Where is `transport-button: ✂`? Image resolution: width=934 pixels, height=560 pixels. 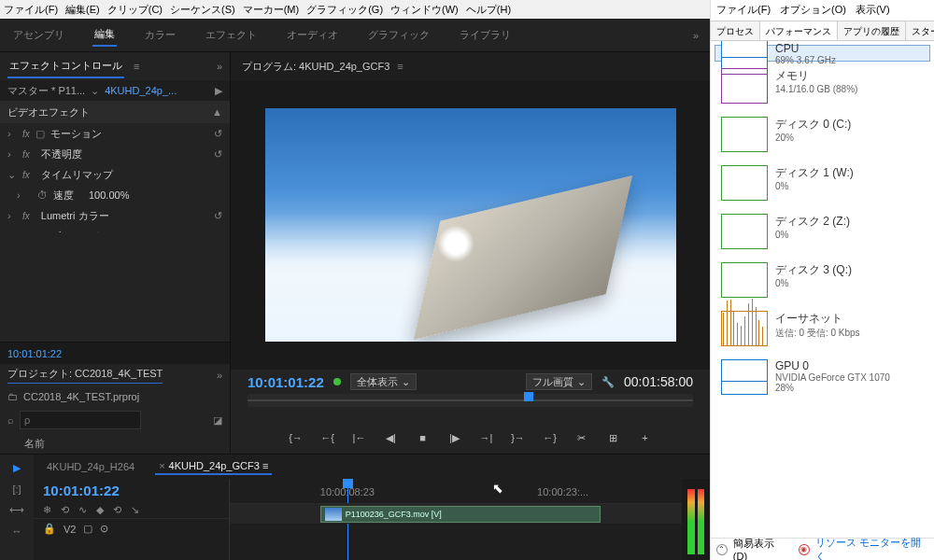 transport-button: ✂ is located at coordinates (582, 439).